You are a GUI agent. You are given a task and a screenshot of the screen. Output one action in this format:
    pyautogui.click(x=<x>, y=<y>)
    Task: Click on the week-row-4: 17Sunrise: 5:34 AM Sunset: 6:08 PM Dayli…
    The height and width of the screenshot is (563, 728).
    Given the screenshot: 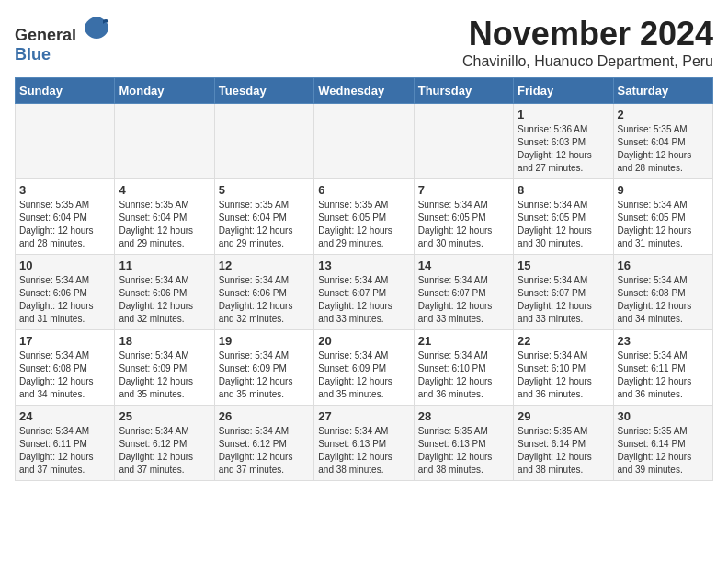 What is the action you would take?
    pyautogui.click(x=364, y=368)
    